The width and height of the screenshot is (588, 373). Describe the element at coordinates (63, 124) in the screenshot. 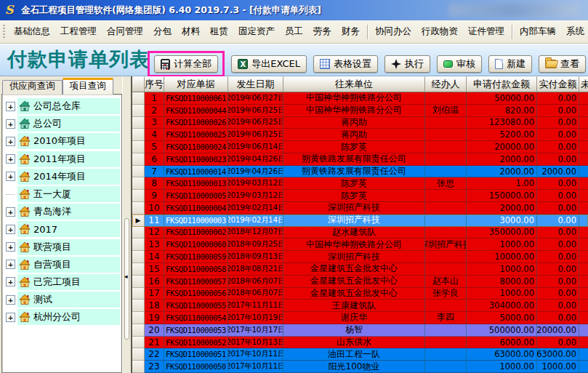

I see `tree-item: 总公司` at that location.